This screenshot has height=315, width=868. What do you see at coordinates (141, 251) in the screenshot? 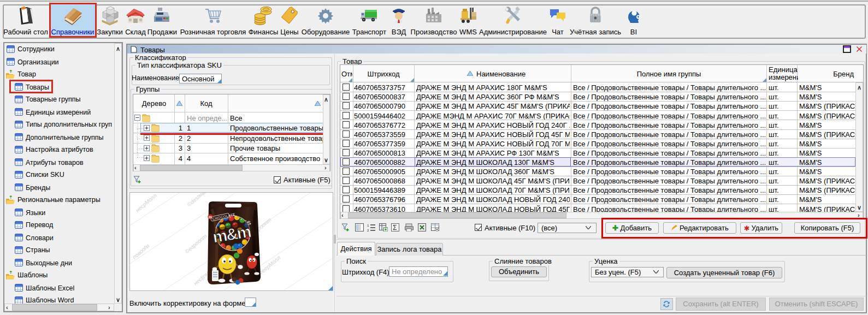
I see `svg-text: повоofм` at bounding box center [141, 251].